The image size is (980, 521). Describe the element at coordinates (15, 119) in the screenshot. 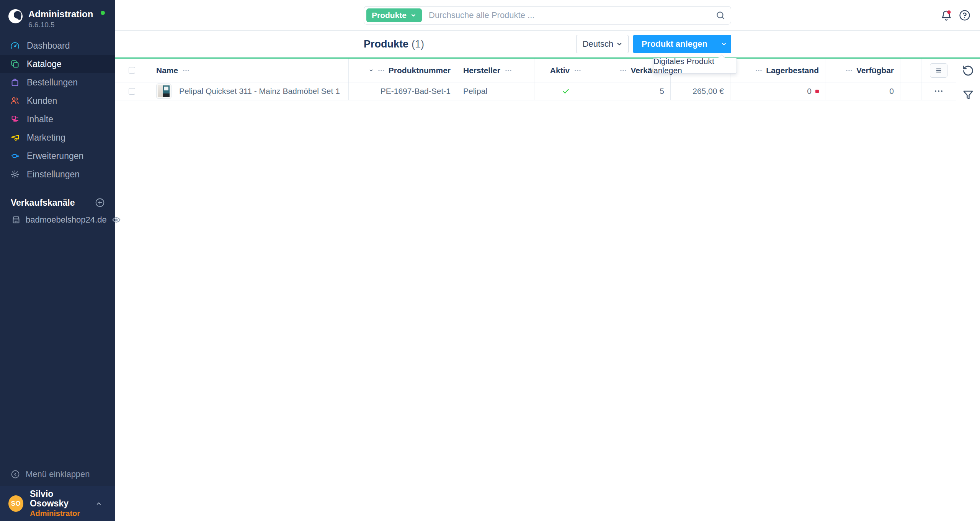

I see `content-icon` at that location.